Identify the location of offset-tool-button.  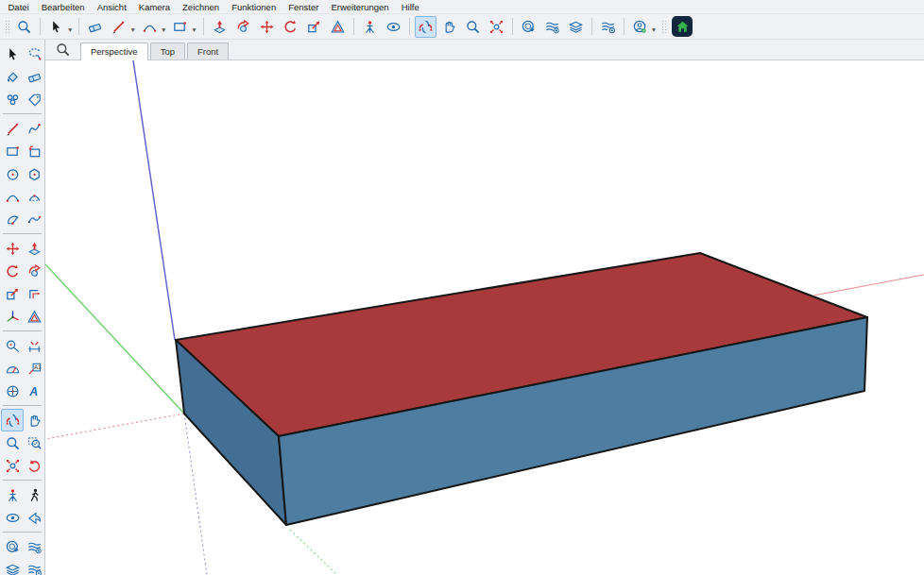
(338, 26).